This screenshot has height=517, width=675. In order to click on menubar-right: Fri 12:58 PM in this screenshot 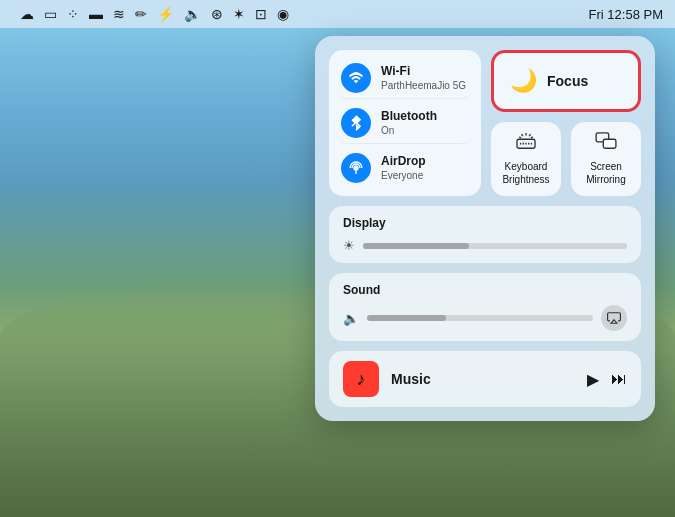, I will do `click(626, 14)`.